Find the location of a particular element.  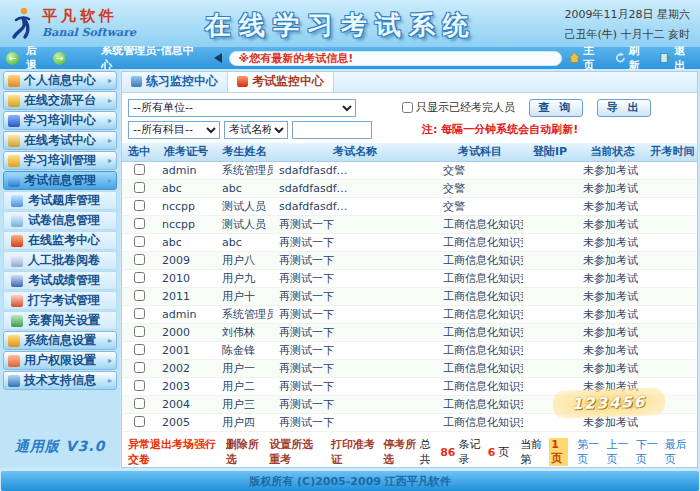

refresh-label: 刷新 is located at coordinates (639, 58).